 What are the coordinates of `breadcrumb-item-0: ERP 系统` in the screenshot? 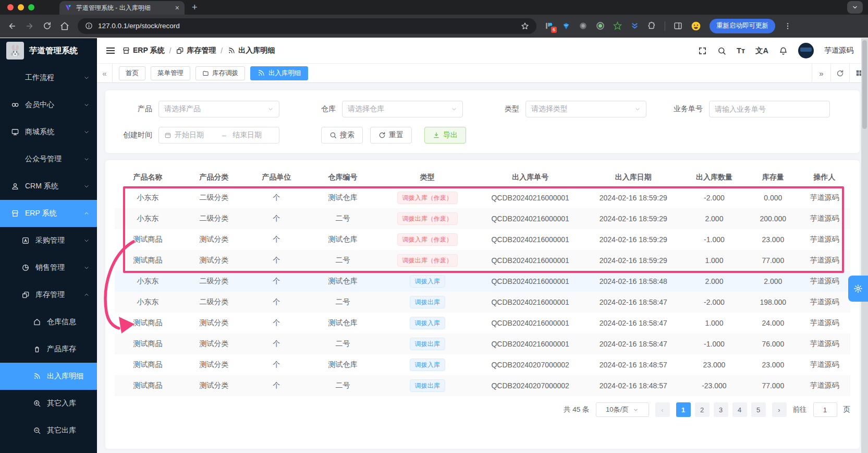 It's located at (143, 51).